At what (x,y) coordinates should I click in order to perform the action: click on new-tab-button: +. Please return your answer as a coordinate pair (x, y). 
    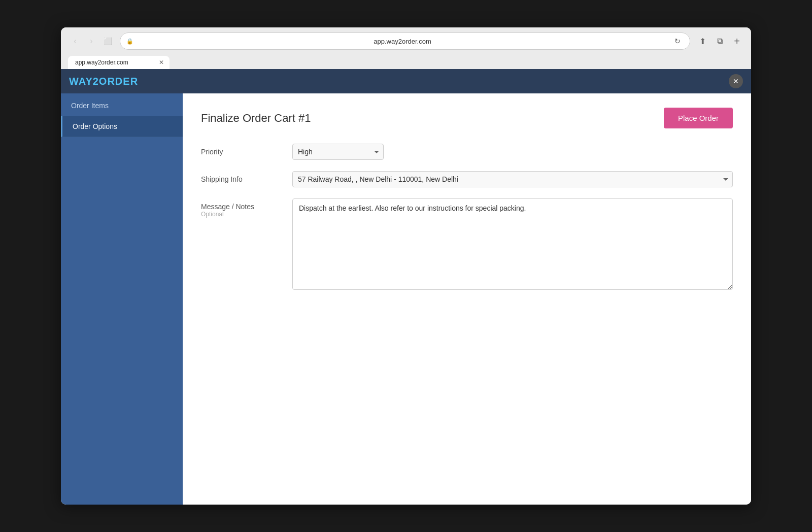
    Looking at the image, I should click on (737, 41).